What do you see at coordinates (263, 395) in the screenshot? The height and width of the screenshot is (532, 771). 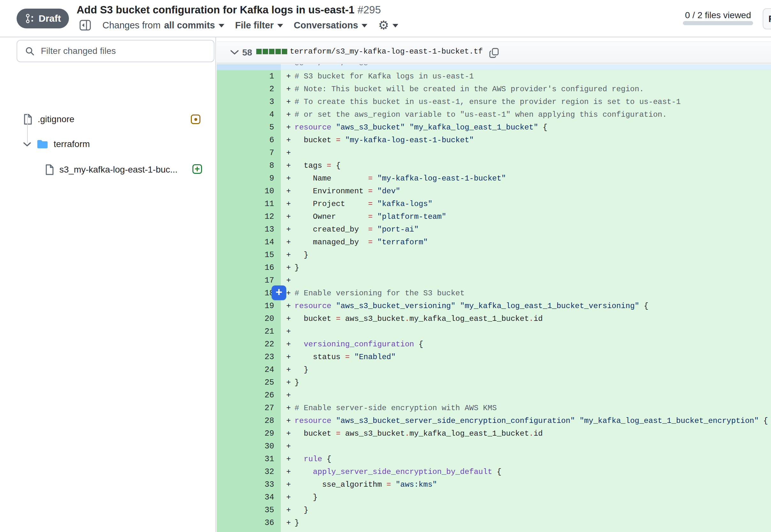 I see `line-number: 26` at bounding box center [263, 395].